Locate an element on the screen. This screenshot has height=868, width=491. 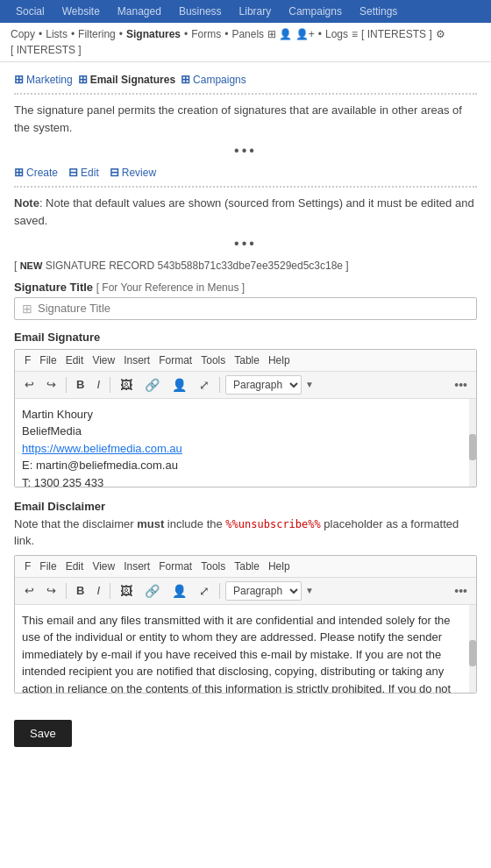
breadcrumb-sep4: • is located at coordinates (186, 34).